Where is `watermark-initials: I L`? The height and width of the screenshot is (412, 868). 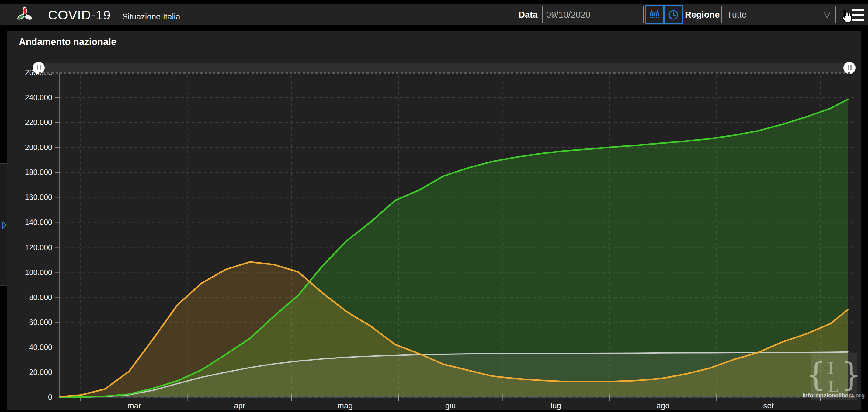 watermark-initials: I L is located at coordinates (834, 375).